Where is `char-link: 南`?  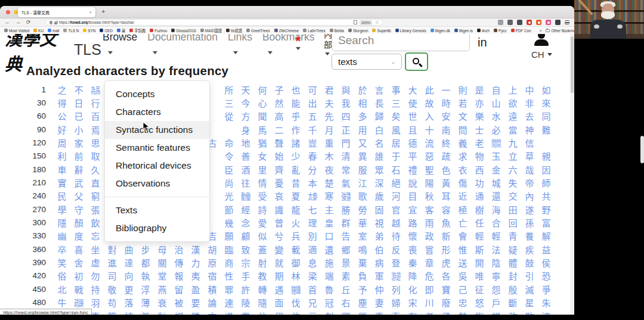
char-link: 南 is located at coordinates (446, 130).